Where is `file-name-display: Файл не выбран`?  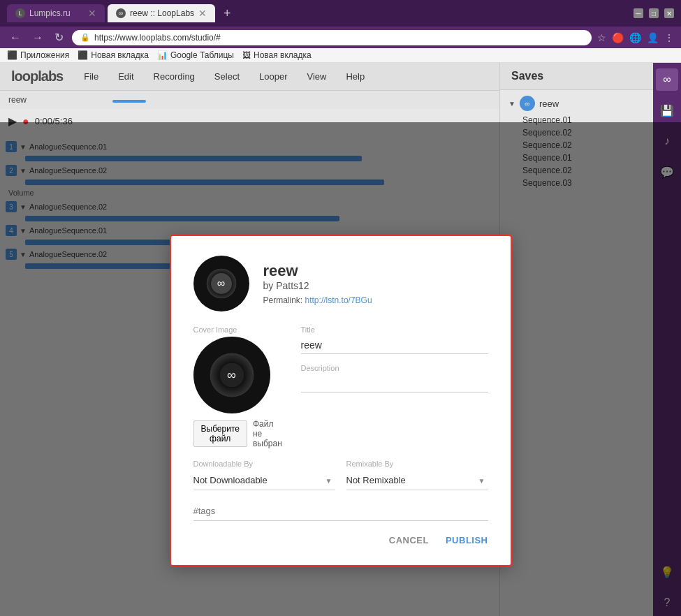
file-name-display: Файл не выбран is located at coordinates (268, 434).